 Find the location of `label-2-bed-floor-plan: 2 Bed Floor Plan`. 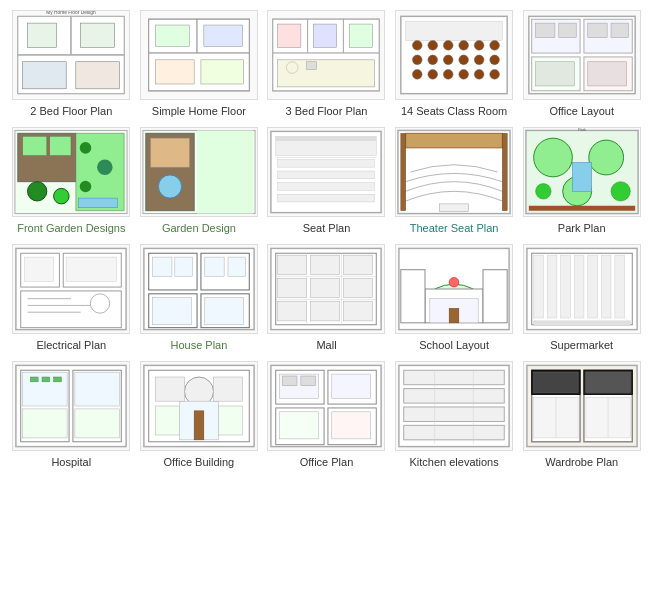

label-2-bed-floor-plan: 2 Bed Floor Plan is located at coordinates (71, 111).